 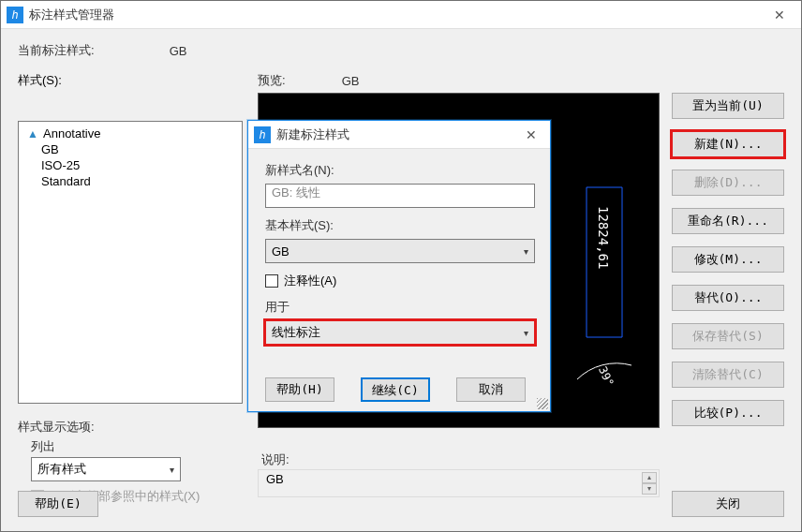 I want to click on base-style-value: GB, so click(x=281, y=251).